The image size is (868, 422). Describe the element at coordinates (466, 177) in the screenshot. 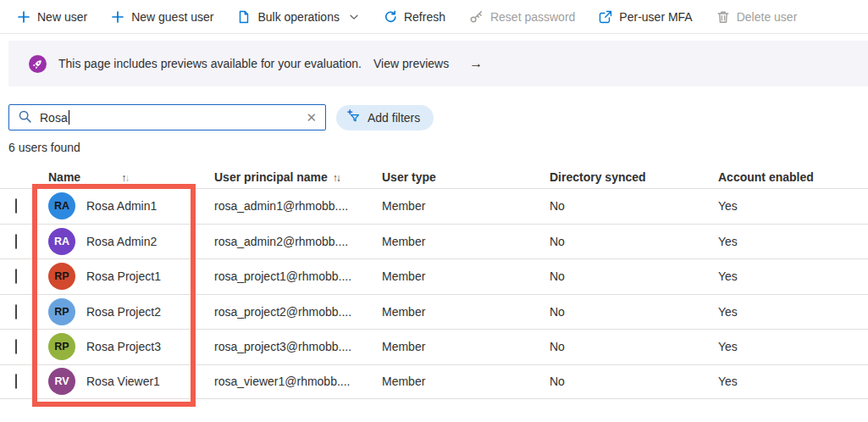

I see `column-header-user-type: User type` at that location.